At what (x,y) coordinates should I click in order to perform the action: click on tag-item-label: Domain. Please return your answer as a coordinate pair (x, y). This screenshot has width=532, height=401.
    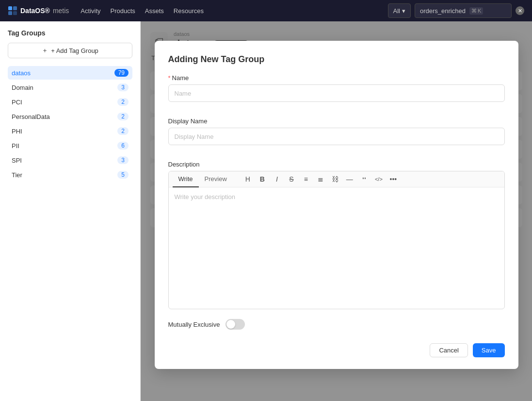
    Looking at the image, I should click on (22, 87).